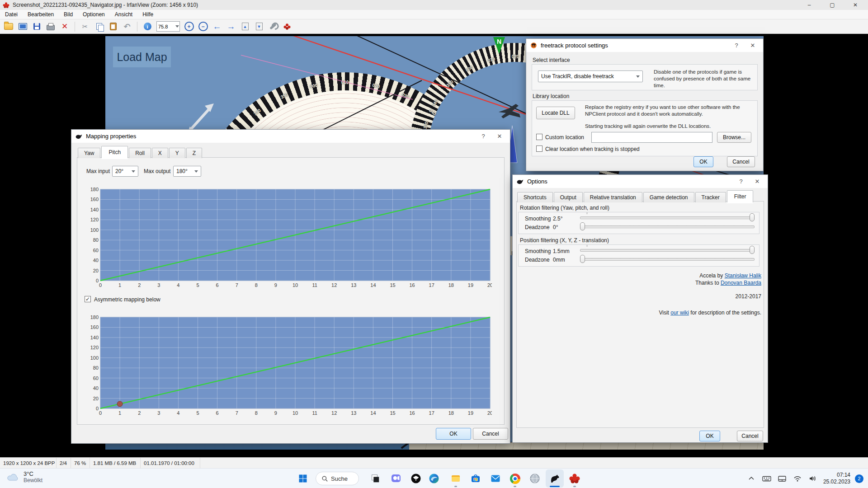  Describe the element at coordinates (375, 479) in the screenshot. I see `task-view-icon` at that location.